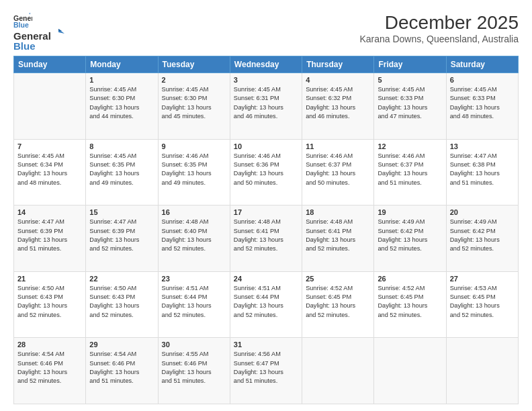  What do you see at coordinates (338, 80) in the screenshot?
I see `day-number: 4` at bounding box center [338, 80].